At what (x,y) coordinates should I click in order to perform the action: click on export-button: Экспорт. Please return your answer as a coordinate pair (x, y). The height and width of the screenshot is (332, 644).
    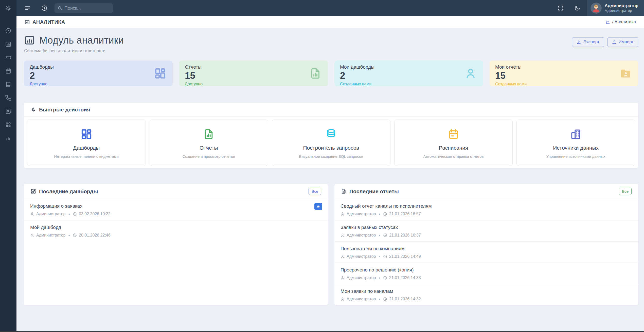
    Looking at the image, I should click on (588, 42).